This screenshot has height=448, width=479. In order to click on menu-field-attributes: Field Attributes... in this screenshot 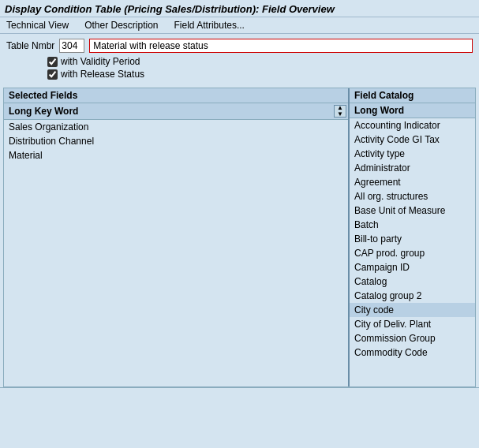, I will do `click(210, 25)`.